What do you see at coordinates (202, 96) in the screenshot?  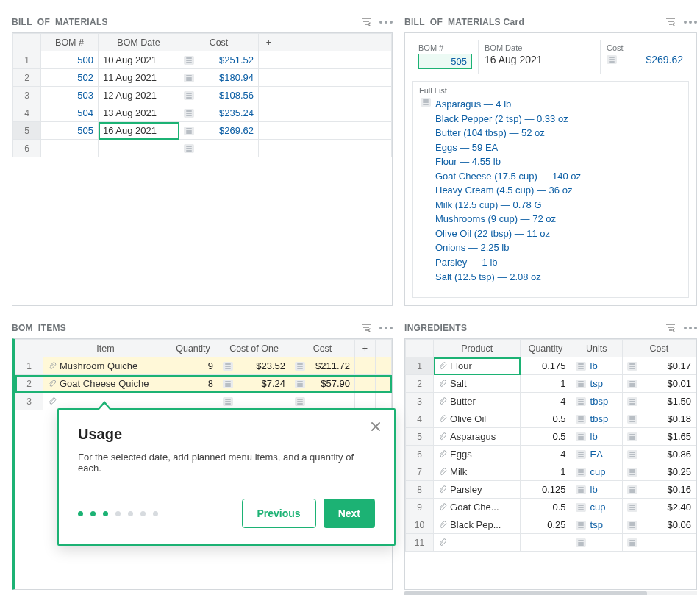 I see `bom-grid: BOM # BOM Date Cost + 150010 Aug 2021$25…` at bounding box center [202, 96].